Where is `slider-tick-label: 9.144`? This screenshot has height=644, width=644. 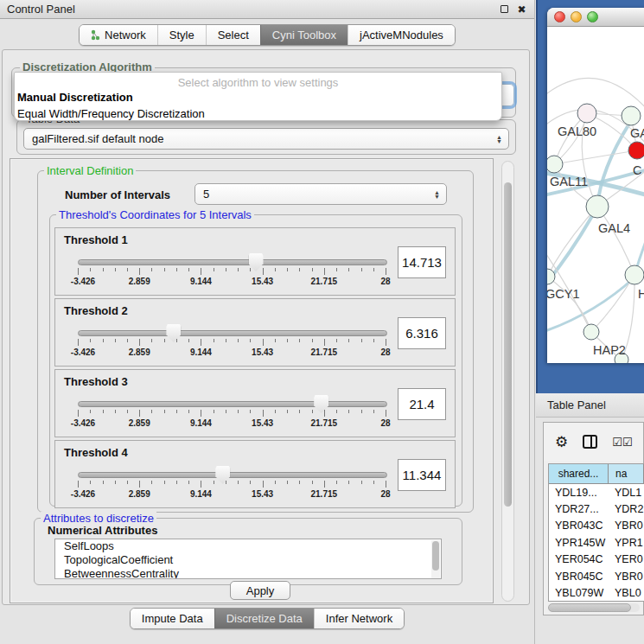
slider-tick-label: 9.144 is located at coordinates (201, 494).